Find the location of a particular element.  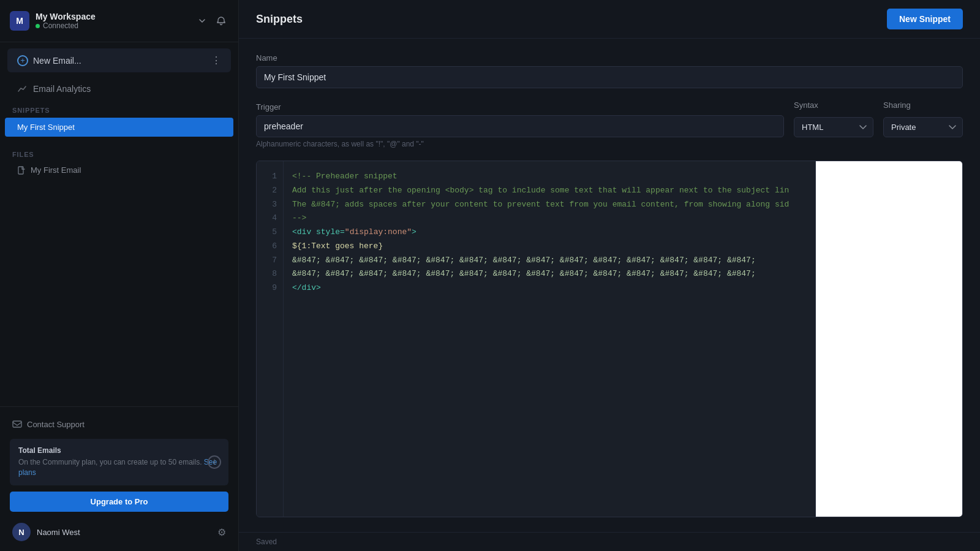

sidebar-header: M My Workspace Connected is located at coordinates (119, 21).